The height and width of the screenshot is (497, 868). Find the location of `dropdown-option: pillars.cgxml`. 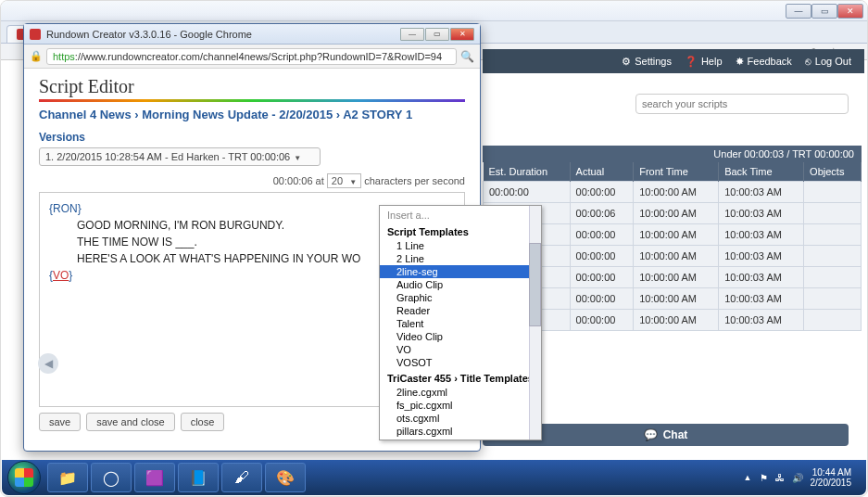

dropdown-option: pillars.cgxml is located at coordinates (460, 431).